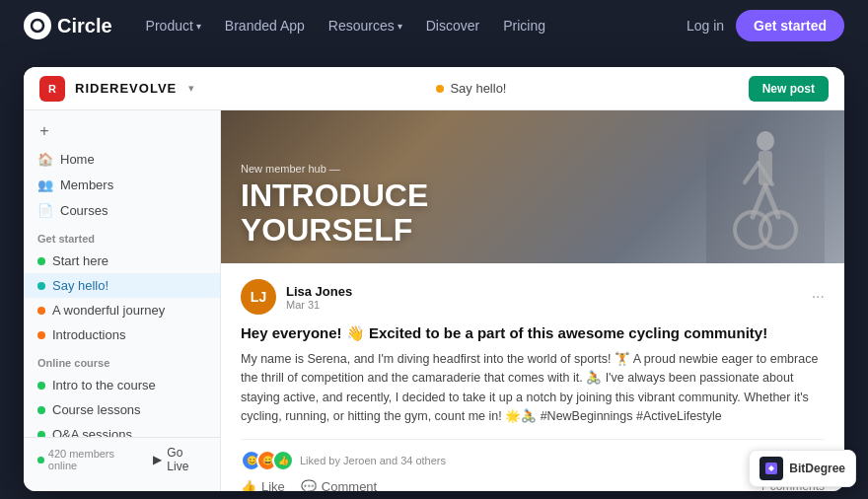 The width and height of the screenshot is (868, 499). Describe the element at coordinates (365, 26) in the screenshot. I see `nav-item-resources: Resources ▾` at that location.